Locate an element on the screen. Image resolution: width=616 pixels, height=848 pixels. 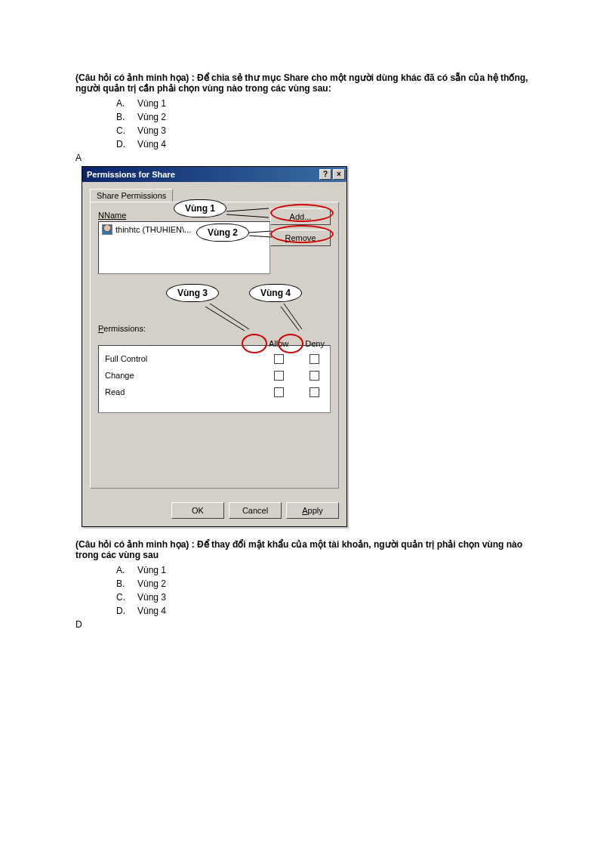
user-name: thinhtc (THUHIEN\... is located at coordinates (153, 230).